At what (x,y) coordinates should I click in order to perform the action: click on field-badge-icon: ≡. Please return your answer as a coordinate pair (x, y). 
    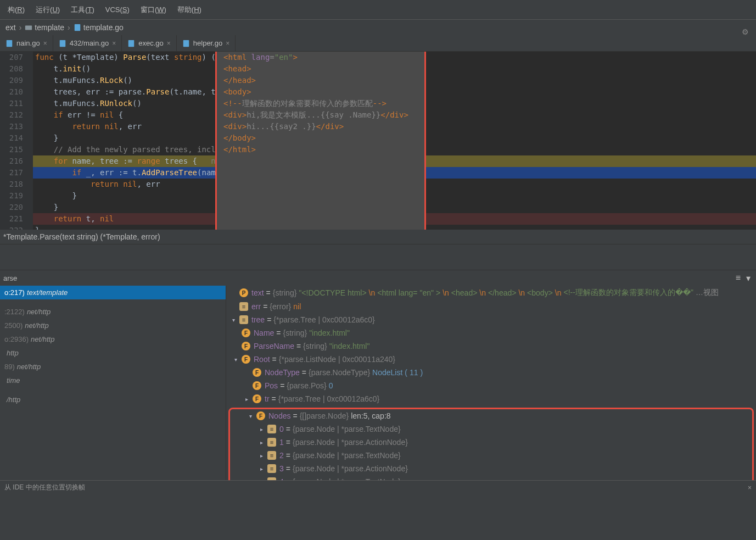
    Looking at the image, I should click on (244, 320).